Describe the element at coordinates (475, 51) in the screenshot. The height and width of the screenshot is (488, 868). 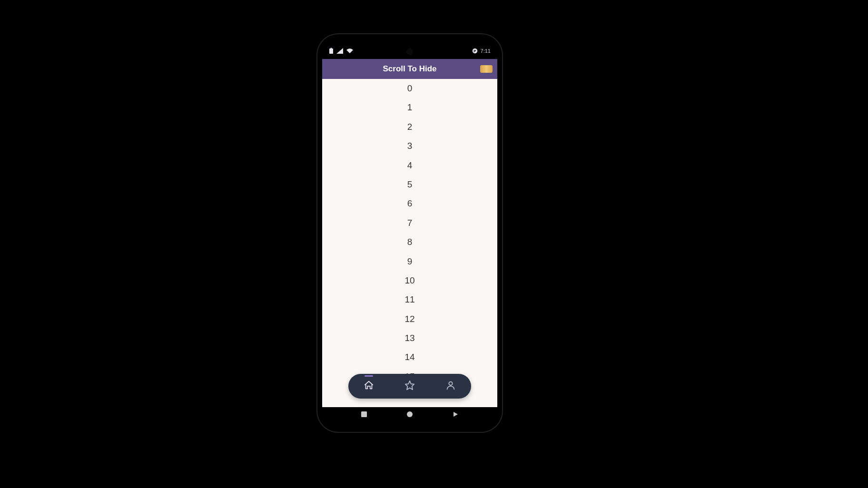
I see `pixel-icon: P` at that location.